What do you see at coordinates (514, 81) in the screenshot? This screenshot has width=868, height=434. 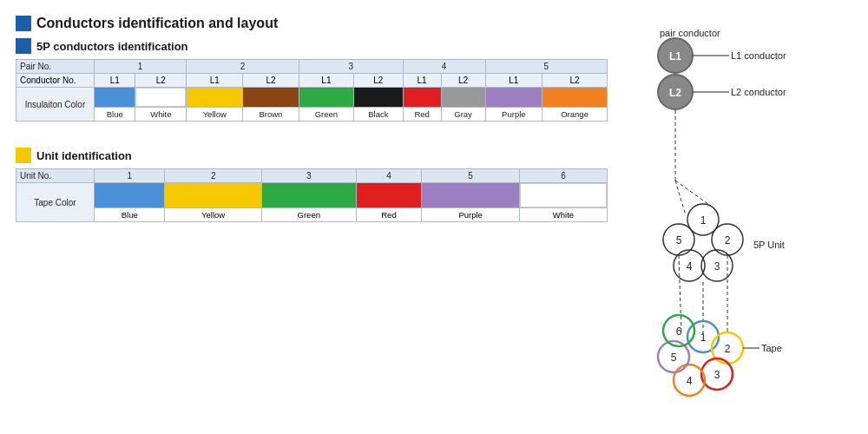 I see `c-5-l1: L1` at bounding box center [514, 81].